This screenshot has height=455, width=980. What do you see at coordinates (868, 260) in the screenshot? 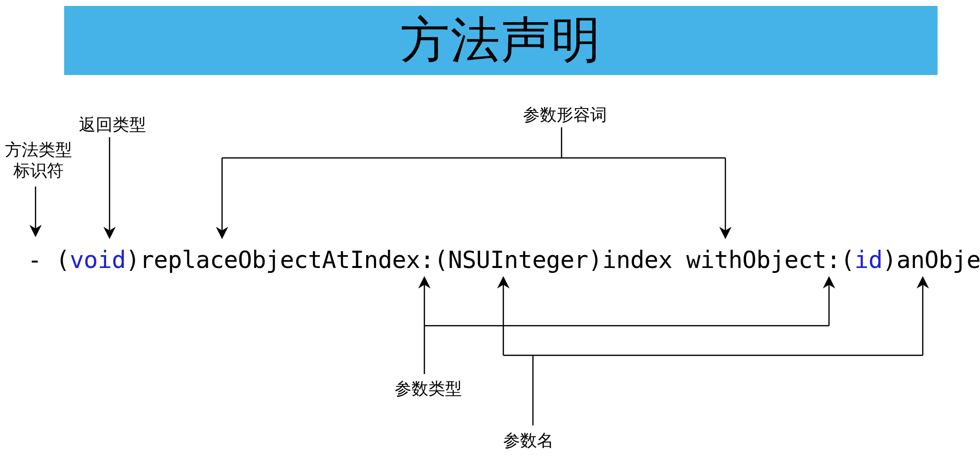
I see `code-keyword-id: id` at bounding box center [868, 260].